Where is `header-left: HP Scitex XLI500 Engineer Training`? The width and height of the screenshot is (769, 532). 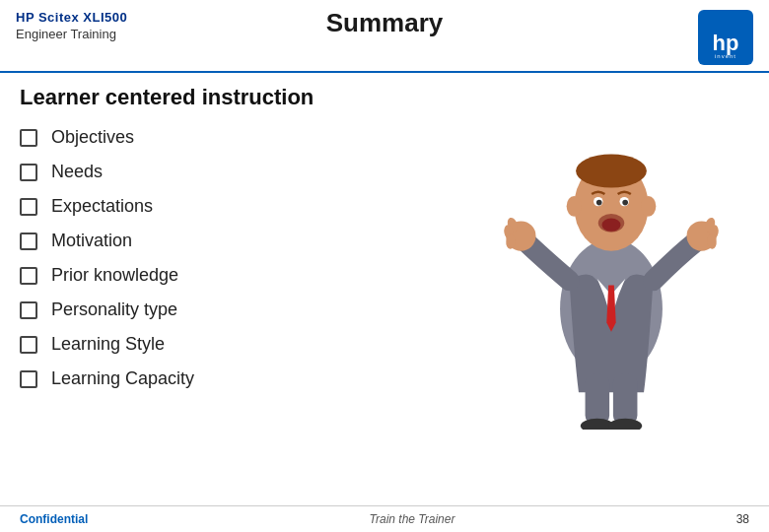
header-left: HP Scitex XLI500 Engineer Training is located at coordinates (71, 26).